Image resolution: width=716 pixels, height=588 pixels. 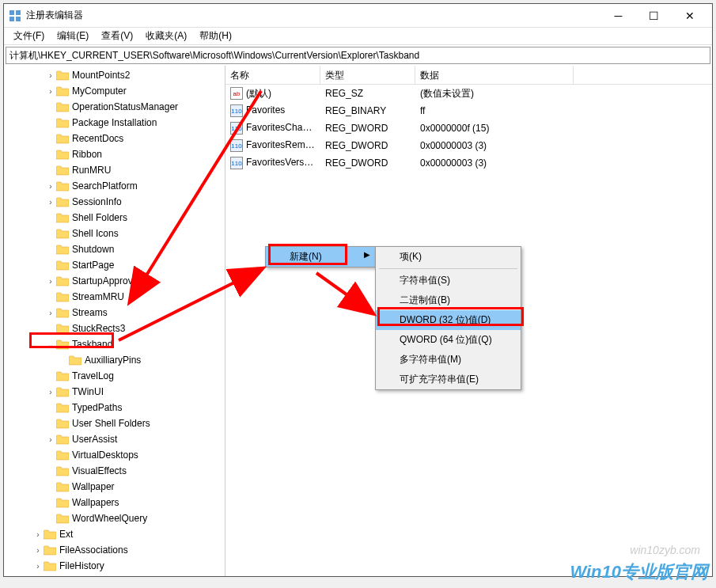 I want to click on list-header: 名称 类型 数据, so click(x=468, y=75).